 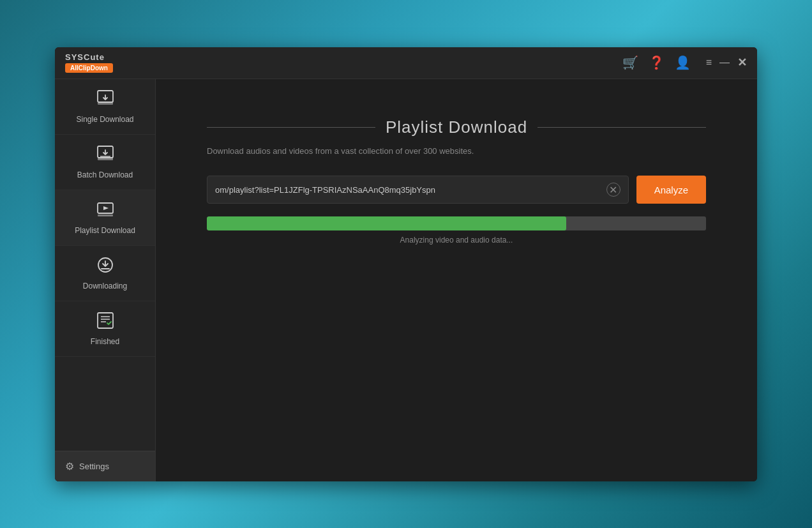 I want to click on sidebar-label-batch-download: Batch Download, so click(x=105, y=175).